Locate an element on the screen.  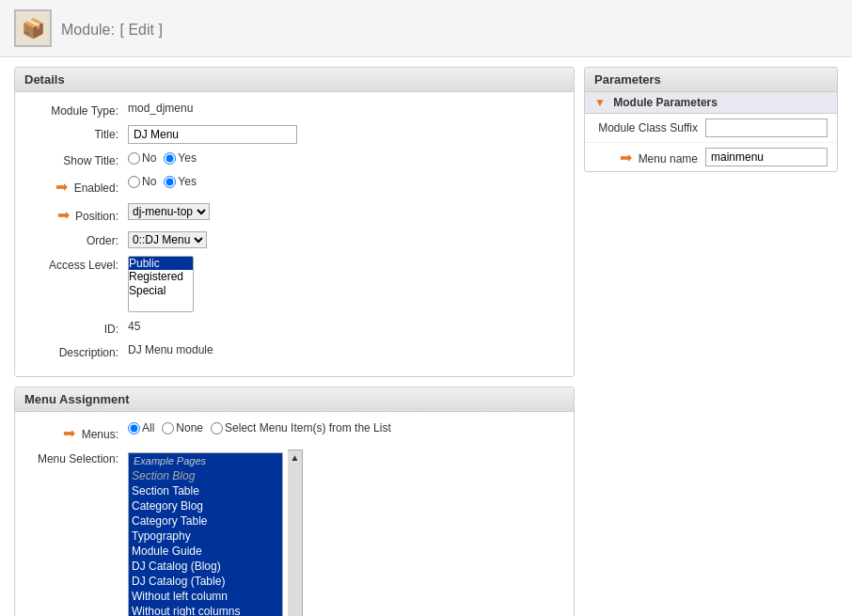
menus-all-label: All is located at coordinates (141, 428).